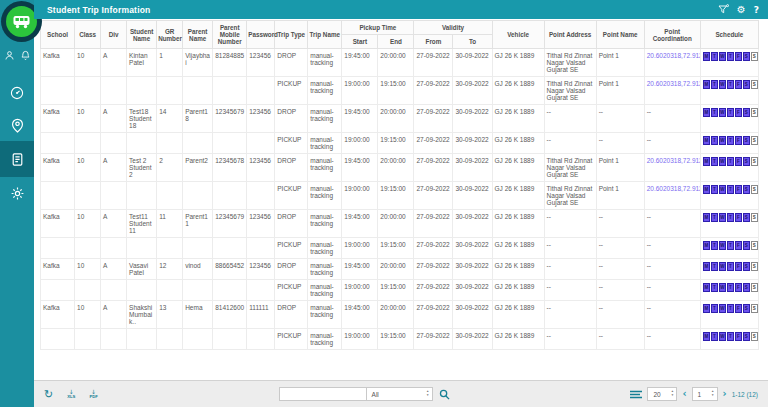 This screenshot has width=768, height=407. I want to click on cell-student-name: Shakshi Mumbaik.., so click(142, 315).